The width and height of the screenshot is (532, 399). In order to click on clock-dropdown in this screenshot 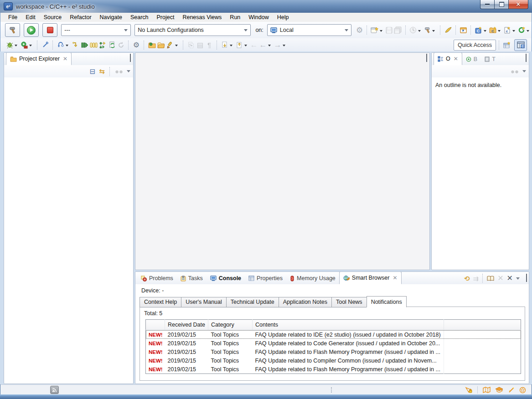, I will do `click(419, 32)`.